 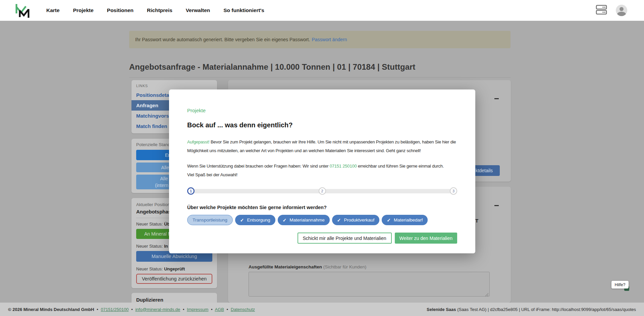 I want to click on wizard-stepper: 1 2 3, so click(x=322, y=191).